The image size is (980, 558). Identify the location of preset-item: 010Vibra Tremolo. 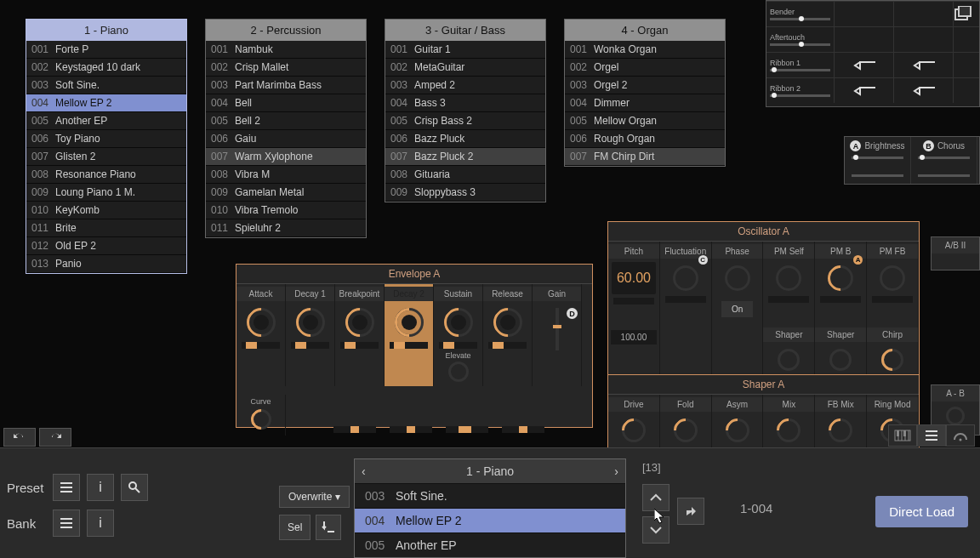
(286, 211).